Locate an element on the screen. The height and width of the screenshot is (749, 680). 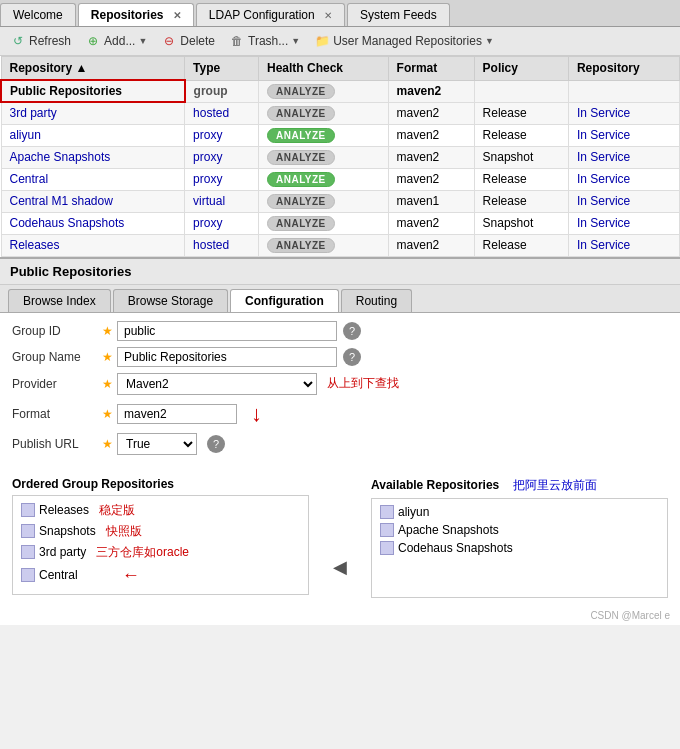
list-item: Codehaus Snapshots is located at coordinates (520, 548).